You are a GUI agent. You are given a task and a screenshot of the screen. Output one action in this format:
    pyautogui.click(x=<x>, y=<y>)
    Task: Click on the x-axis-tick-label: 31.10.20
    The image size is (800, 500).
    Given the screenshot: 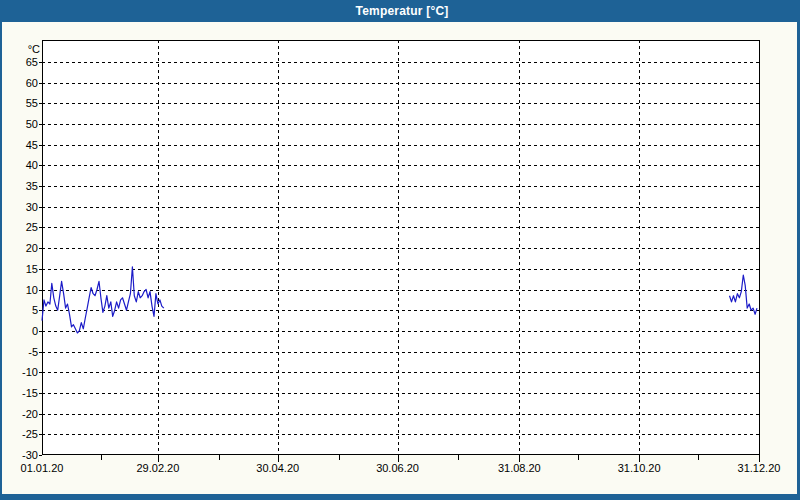 What is the action you would take?
    pyautogui.click(x=640, y=468)
    